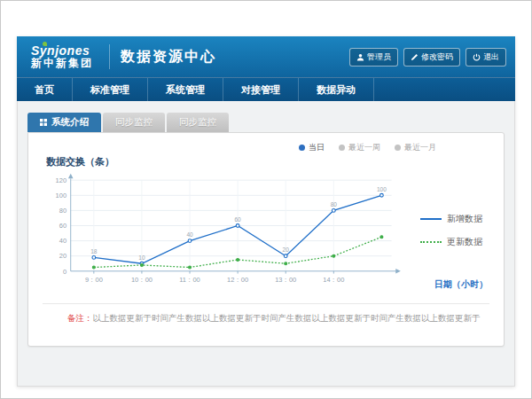 The image size is (532, 399). What do you see at coordinates (261, 90) in the screenshot?
I see `nav-item-interface-mgmt: 对接管理` at bounding box center [261, 90].